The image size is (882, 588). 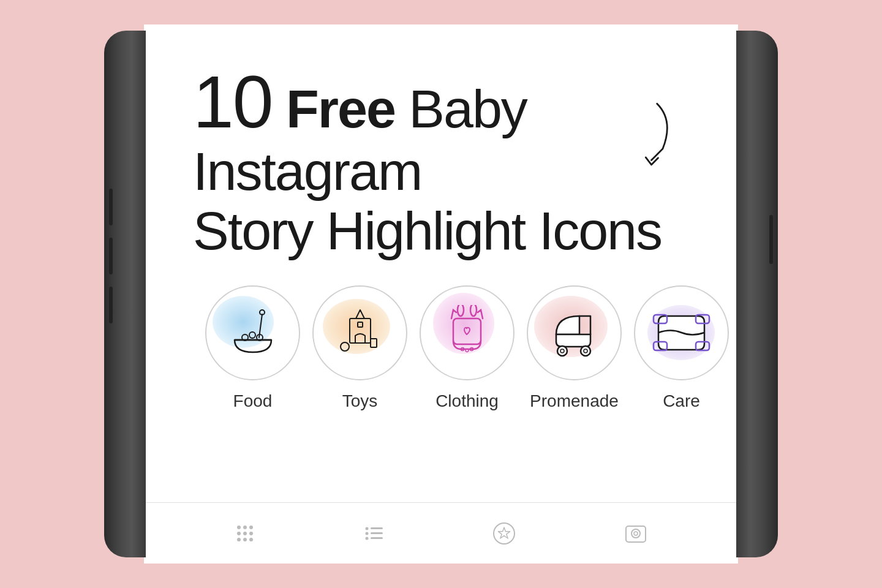 What do you see at coordinates (252, 348) in the screenshot?
I see `icon-item-food: Food` at bounding box center [252, 348].